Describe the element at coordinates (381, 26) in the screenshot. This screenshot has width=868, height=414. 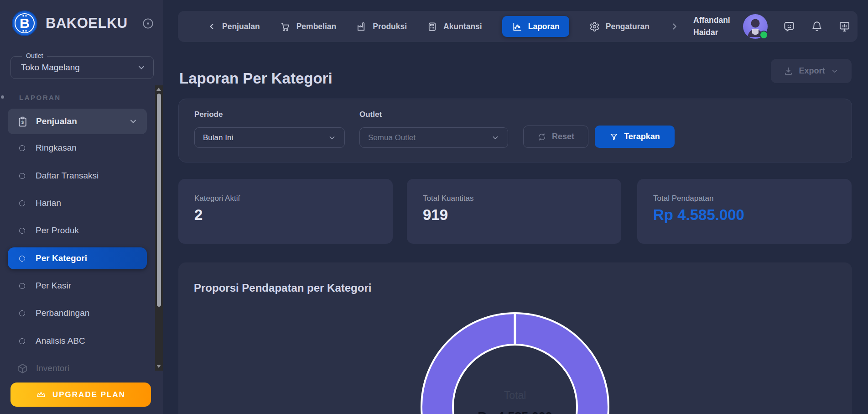
I see `nav-item-produksi: Produksi` at that location.